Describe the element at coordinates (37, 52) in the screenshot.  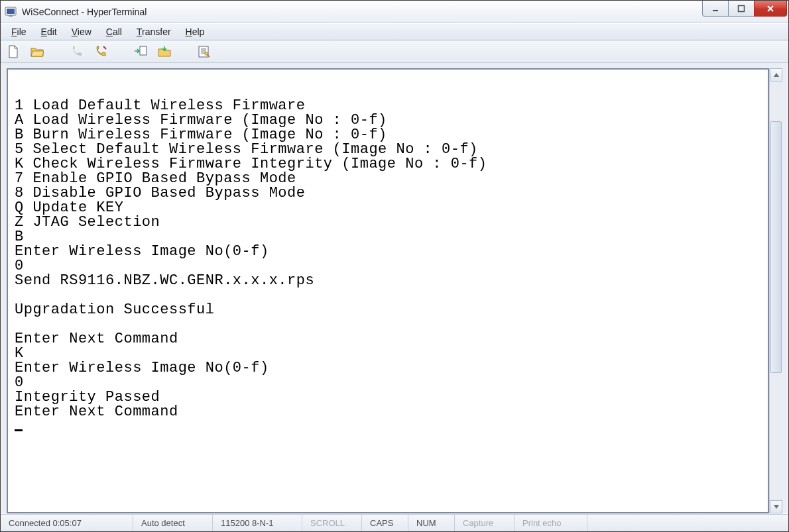
I see `open-folder-icon` at that location.